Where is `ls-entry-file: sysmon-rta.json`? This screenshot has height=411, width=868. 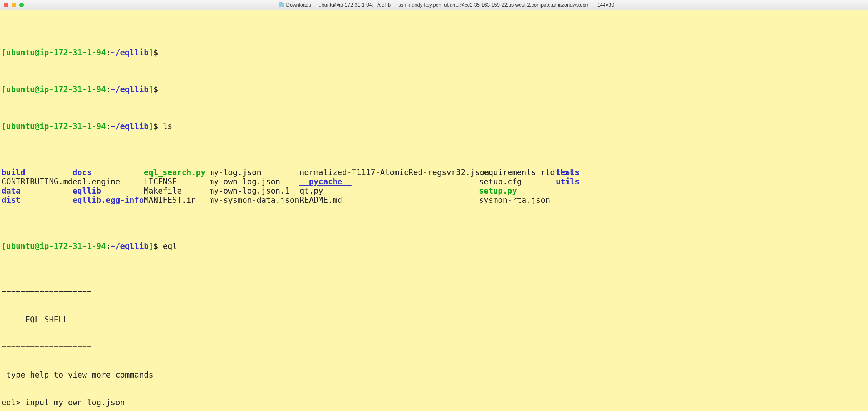 ls-entry-file: sysmon-rta.json is located at coordinates (517, 200).